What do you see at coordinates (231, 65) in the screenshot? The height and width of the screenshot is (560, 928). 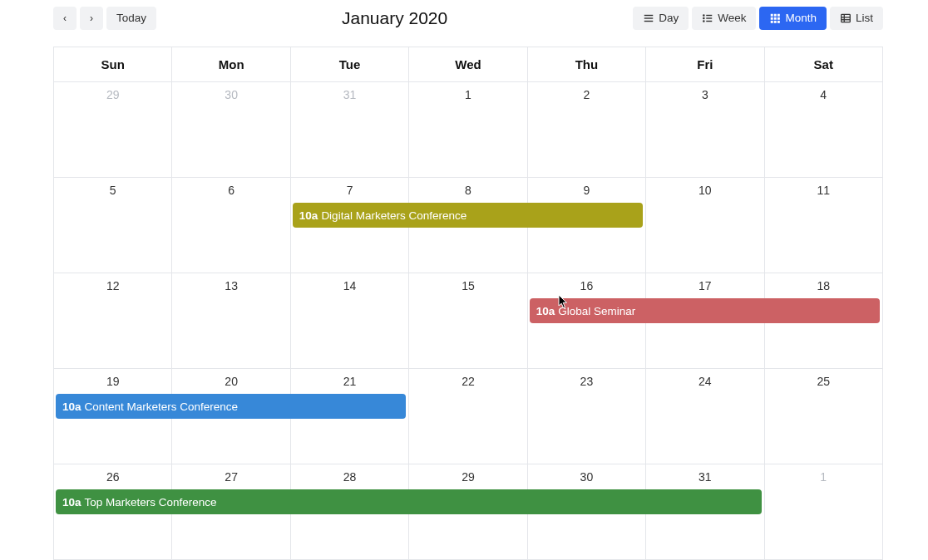 I see `day-header: Mon` at bounding box center [231, 65].